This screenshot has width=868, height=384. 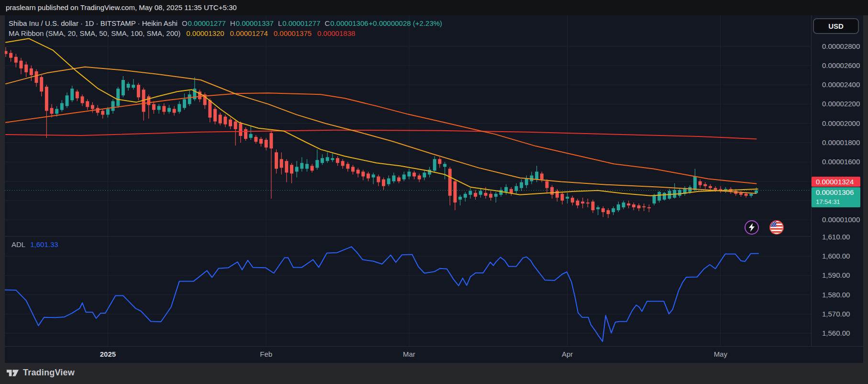 I want to click on price-axis-label: 0.00002200, so click(x=837, y=104).